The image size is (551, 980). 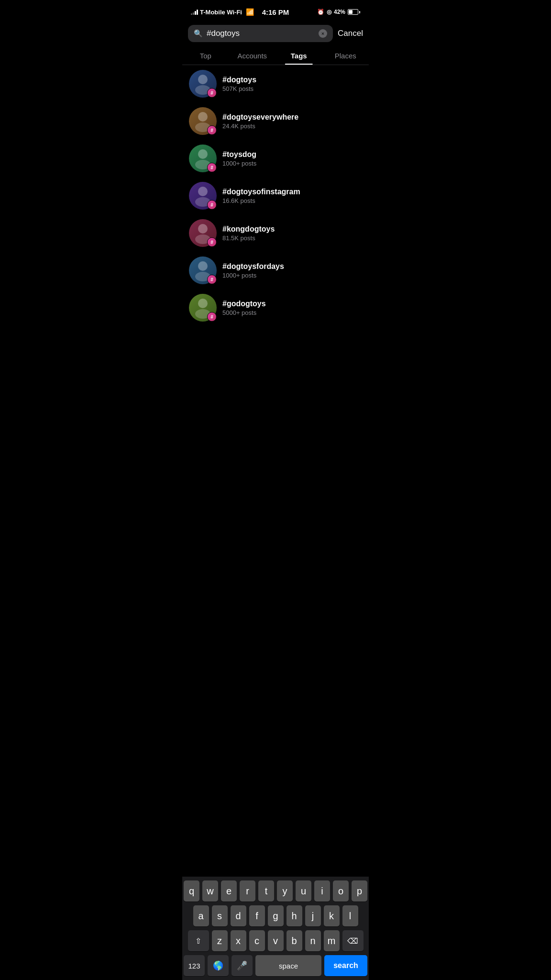 What do you see at coordinates (292, 159) in the screenshot?
I see `result-text: #toysdog 1000+ posts` at bounding box center [292, 159].